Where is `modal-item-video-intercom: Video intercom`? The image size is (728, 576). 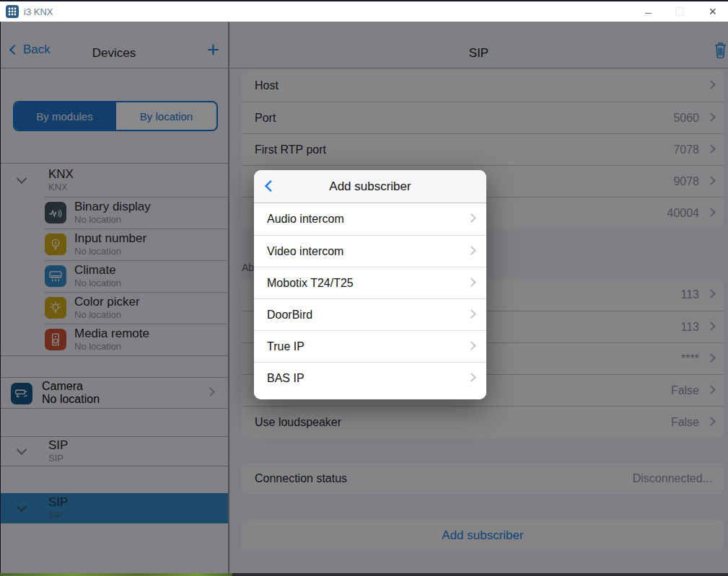
modal-item-video-intercom: Video intercom is located at coordinates (370, 251).